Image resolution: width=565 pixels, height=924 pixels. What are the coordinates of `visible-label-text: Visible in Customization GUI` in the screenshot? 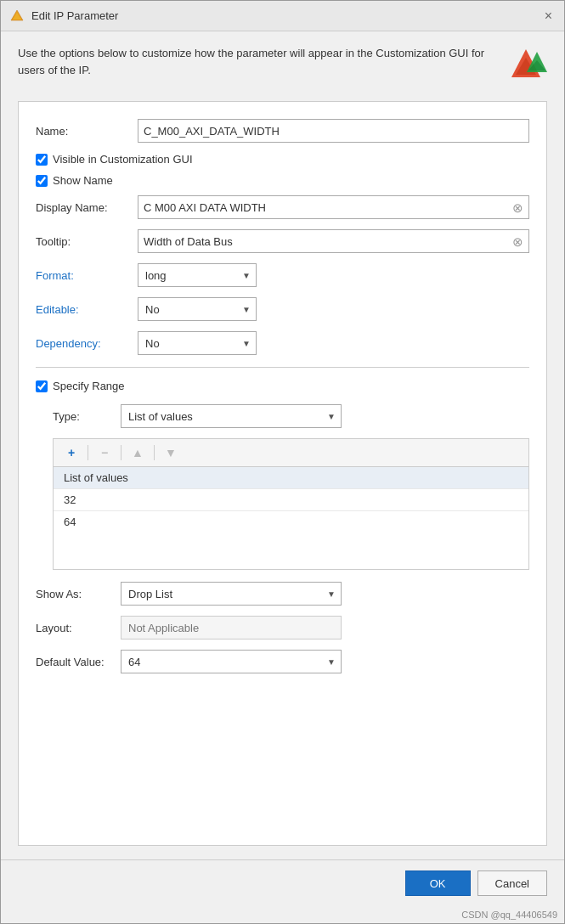 It's located at (122, 160).